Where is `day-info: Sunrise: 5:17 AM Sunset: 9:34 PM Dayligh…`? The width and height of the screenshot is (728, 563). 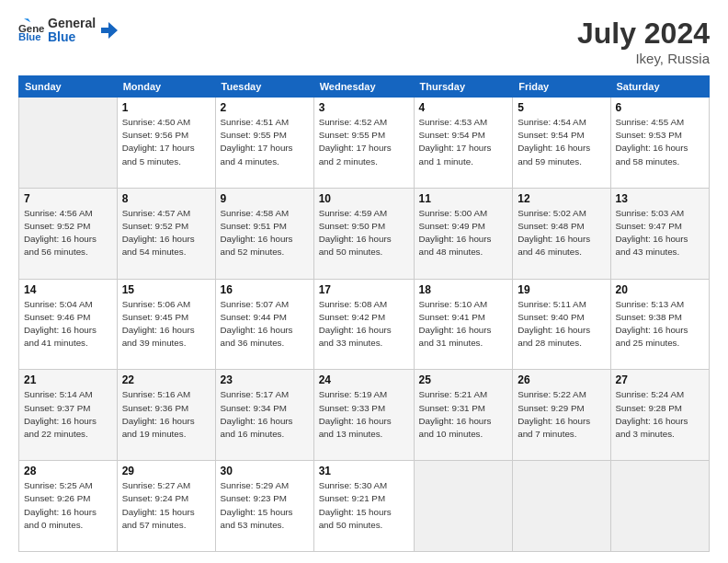 day-info: Sunrise: 5:17 AM Sunset: 9:34 PM Dayligh… is located at coordinates (265, 414).